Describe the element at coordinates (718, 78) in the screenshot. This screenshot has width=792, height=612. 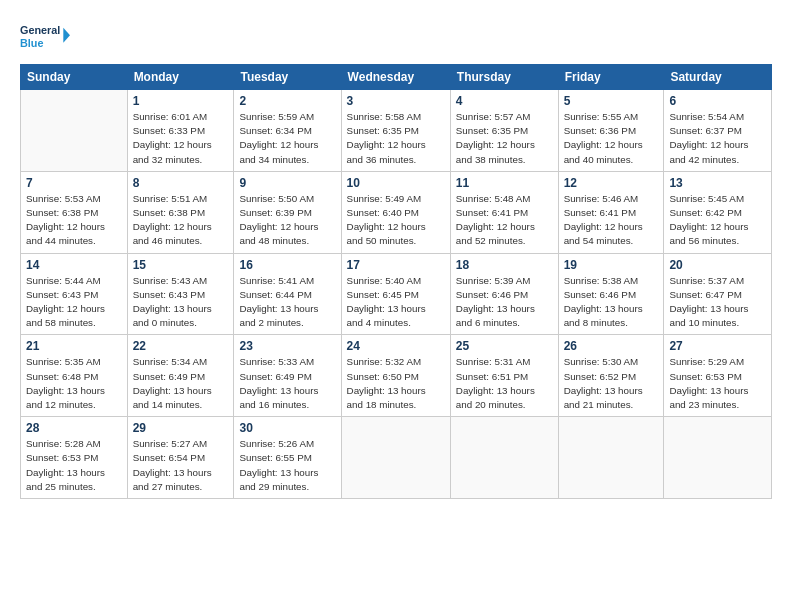
I see `header-saturday: Saturday` at that location.